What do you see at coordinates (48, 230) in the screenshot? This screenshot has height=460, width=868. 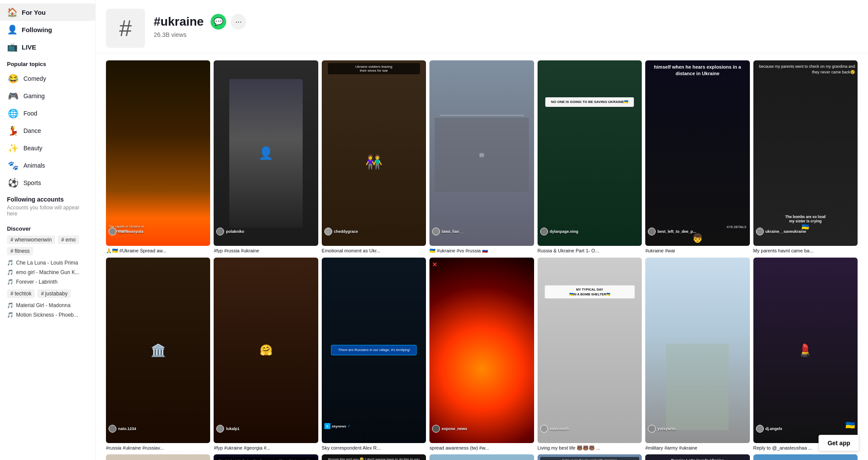 I see `sidebar: 🏠 For You 👤 Following 📺 LIVE Popular top…` at bounding box center [48, 230].